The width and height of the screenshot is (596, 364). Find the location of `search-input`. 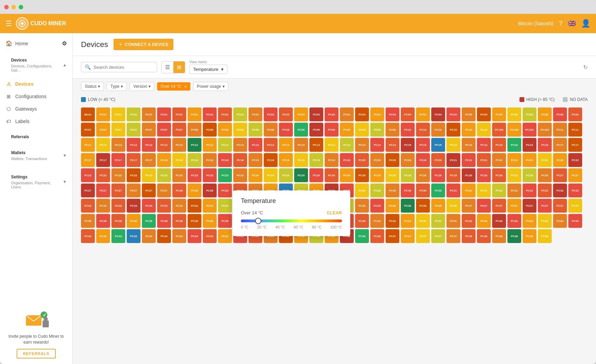

search-input is located at coordinates (121, 67).